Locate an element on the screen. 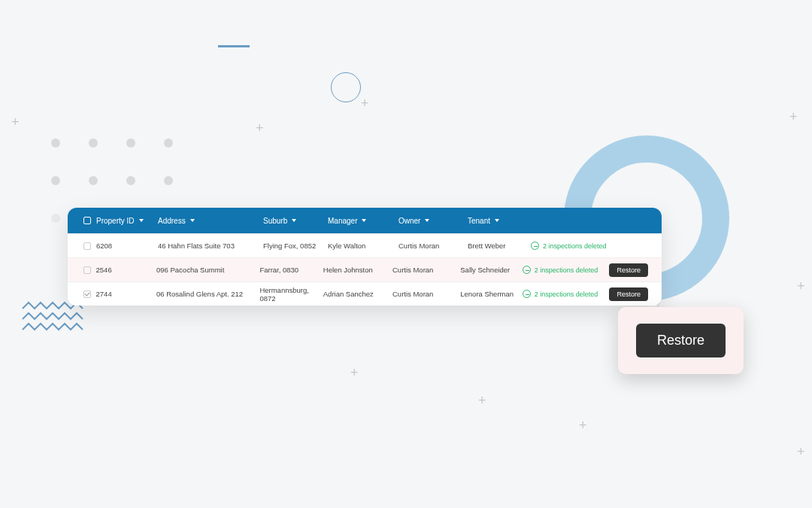 The image size is (812, 508). column-header-suburb: Suburb is located at coordinates (295, 221).